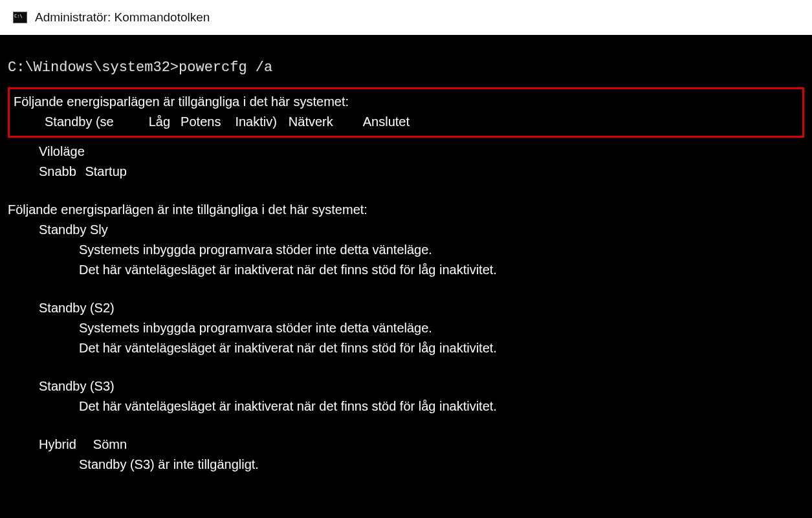  What do you see at coordinates (256, 122) in the screenshot?
I see `standby-word-3: Inaktiv)` at bounding box center [256, 122].